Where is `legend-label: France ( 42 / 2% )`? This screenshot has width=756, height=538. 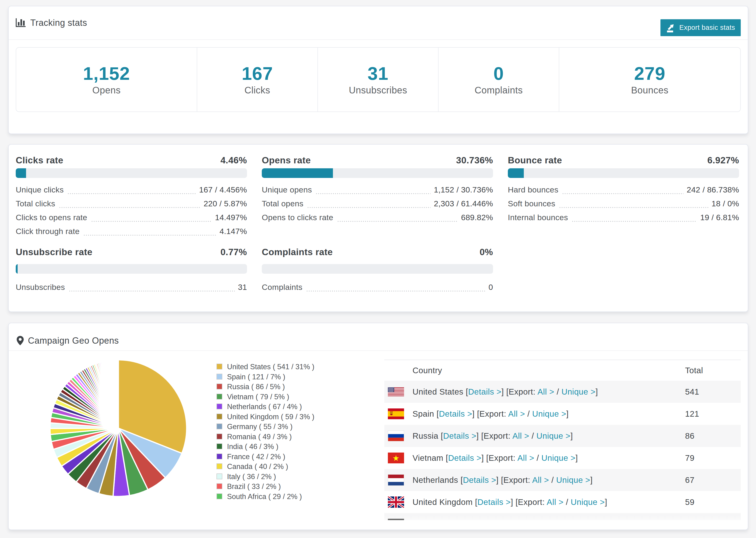
legend-label: France ( 42 / 2% ) is located at coordinates (256, 457).